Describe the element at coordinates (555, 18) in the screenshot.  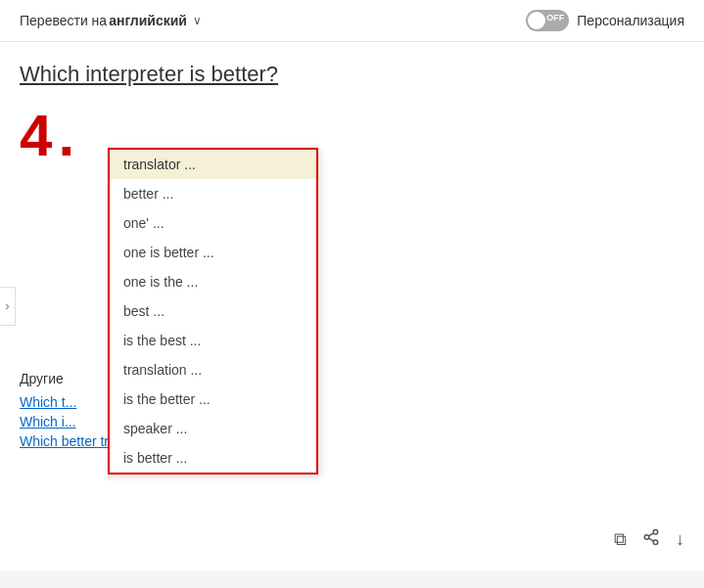
I see `toggle-label: OFF` at that location.